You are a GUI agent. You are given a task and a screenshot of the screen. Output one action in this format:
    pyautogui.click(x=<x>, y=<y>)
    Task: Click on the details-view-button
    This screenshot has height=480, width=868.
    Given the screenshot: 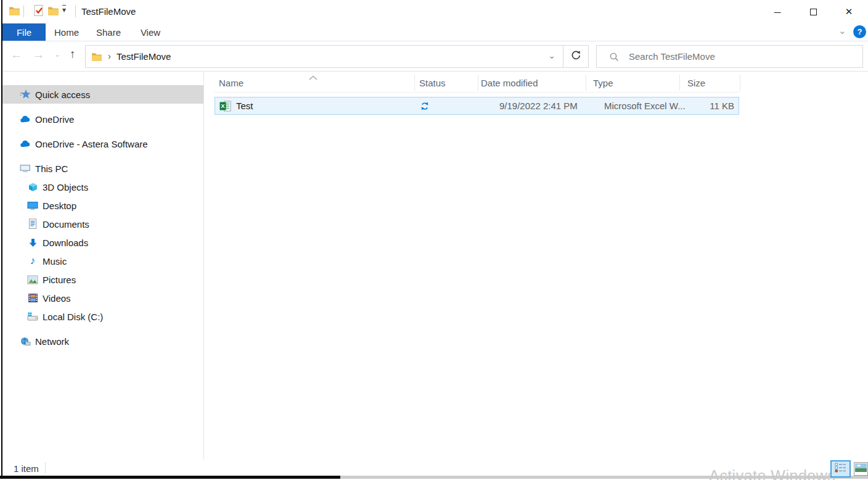 What is the action you would take?
    pyautogui.click(x=841, y=469)
    